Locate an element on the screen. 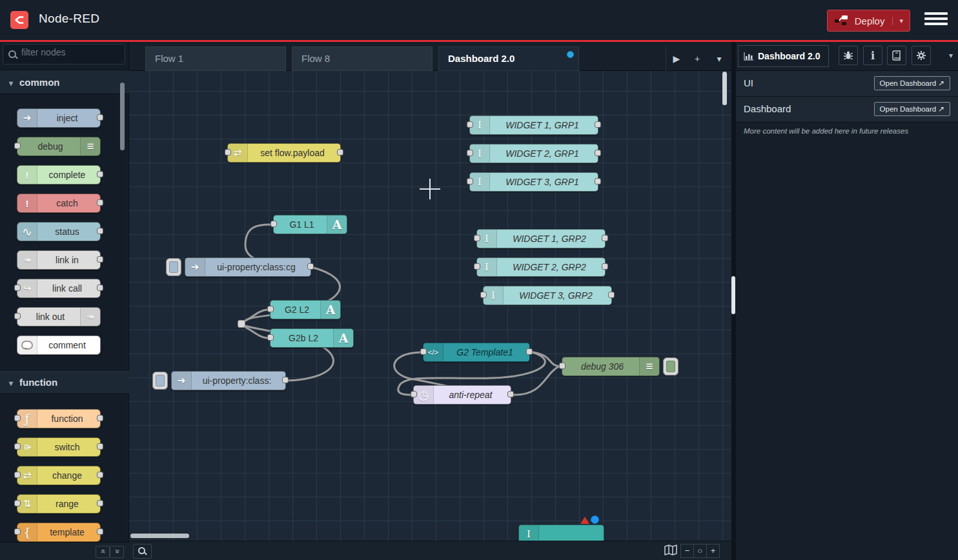 This screenshot has width=958, height=560. splitter-handle is located at coordinates (733, 295).